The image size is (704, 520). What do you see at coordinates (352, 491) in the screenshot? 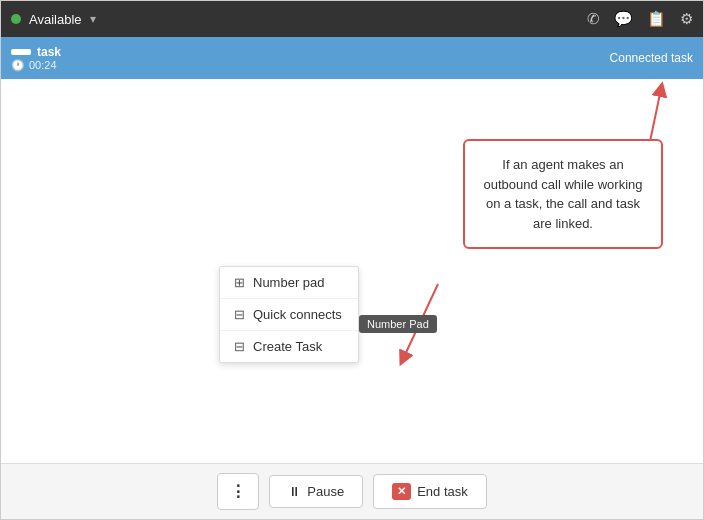
I see `bottom-bar: ⋮ ⏸ Pause ✕ End task` at bounding box center [352, 491].